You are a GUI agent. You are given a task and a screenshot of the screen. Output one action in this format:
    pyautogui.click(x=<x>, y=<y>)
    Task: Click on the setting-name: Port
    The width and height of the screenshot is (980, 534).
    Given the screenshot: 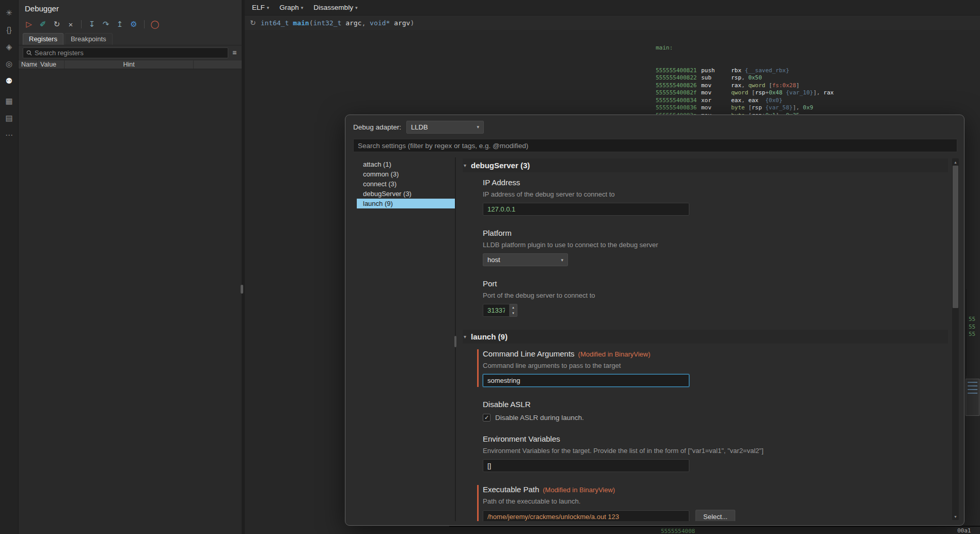 What is the action you would take?
    pyautogui.click(x=716, y=284)
    